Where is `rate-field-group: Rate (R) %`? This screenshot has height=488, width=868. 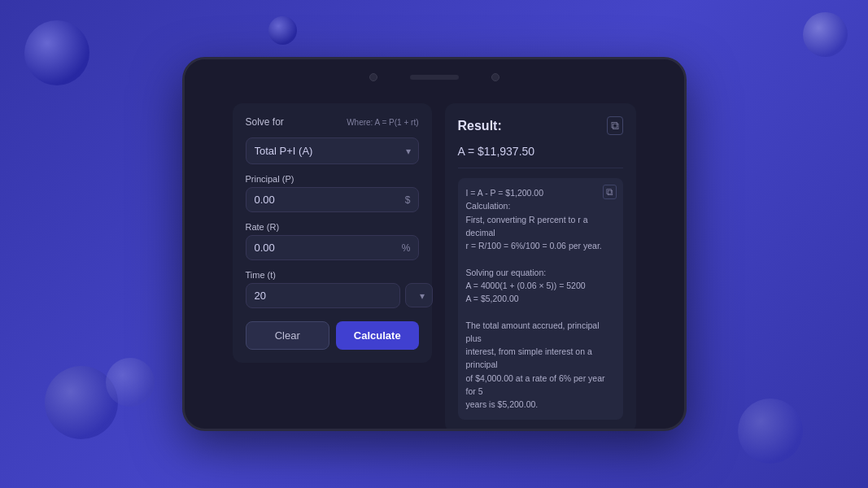 rate-field-group: Rate (R) % is located at coordinates (332, 241).